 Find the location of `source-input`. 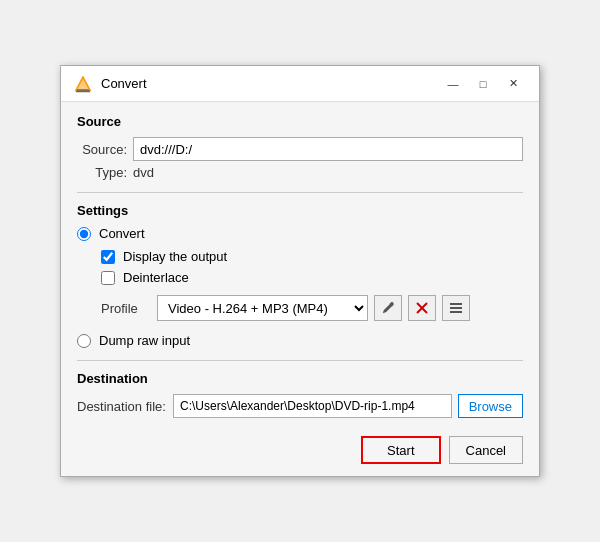

source-input is located at coordinates (328, 149).